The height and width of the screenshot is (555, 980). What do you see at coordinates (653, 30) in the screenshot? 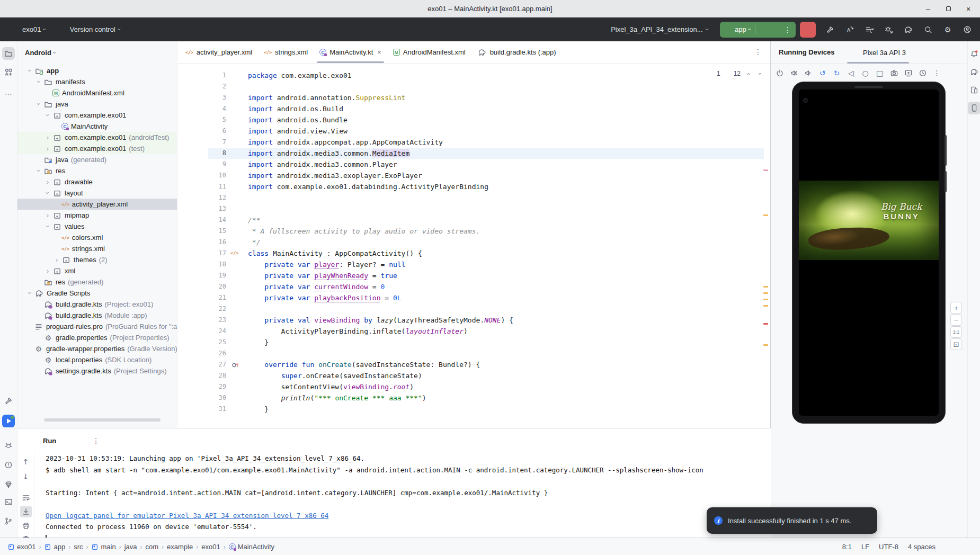
I see `device-selector: Pixel_3a_API_34_extension...›` at bounding box center [653, 30].